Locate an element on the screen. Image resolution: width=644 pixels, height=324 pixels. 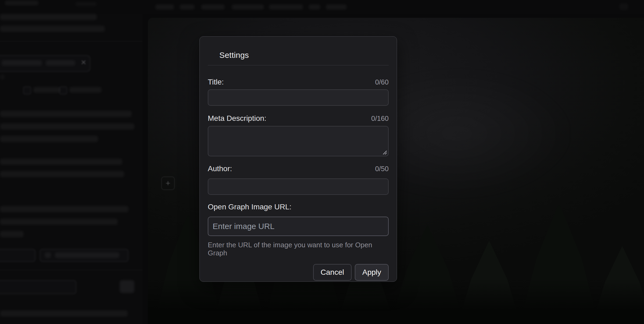
gear-icon is located at coordinates (624, 7).